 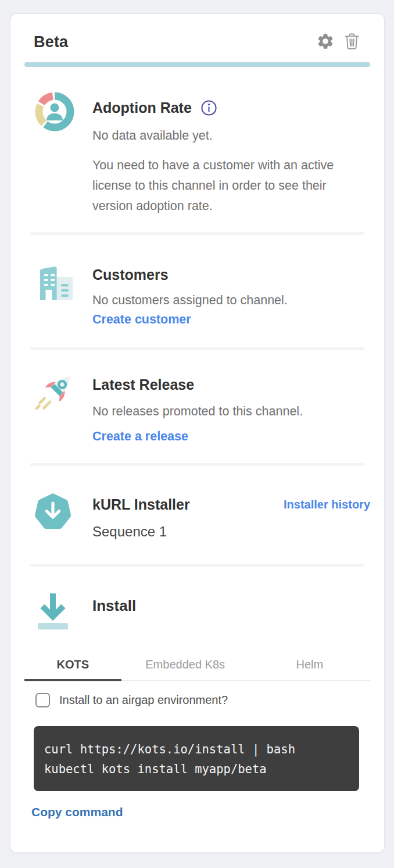 I want to click on channel-title: Beta, so click(x=51, y=42).